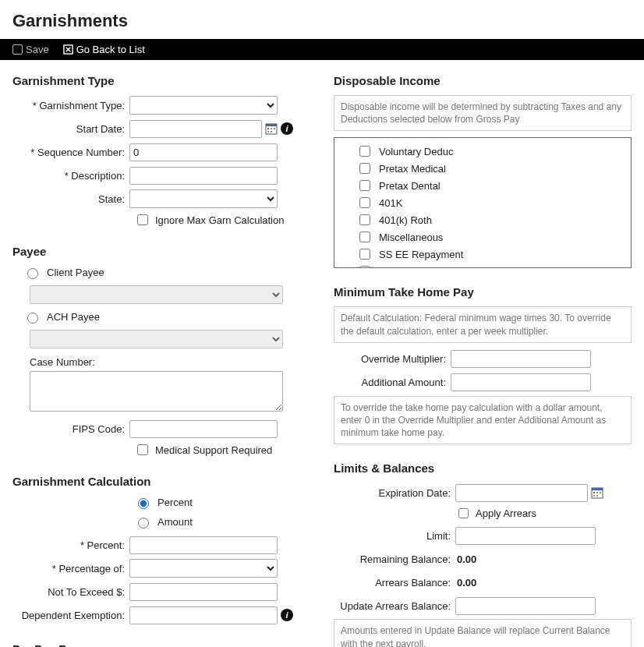  What do you see at coordinates (17, 50) in the screenshot?
I see `save-icon` at bounding box center [17, 50].